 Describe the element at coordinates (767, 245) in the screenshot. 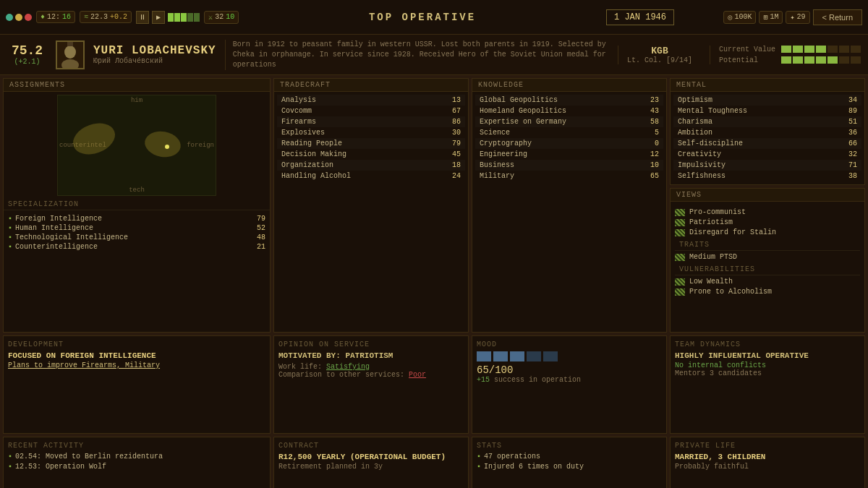

I see `traits-section-title: Traits` at that location.